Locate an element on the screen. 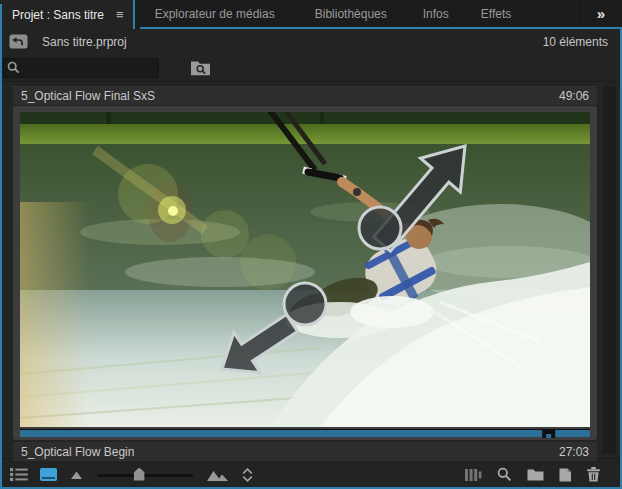  new-bin-button is located at coordinates (536, 475).